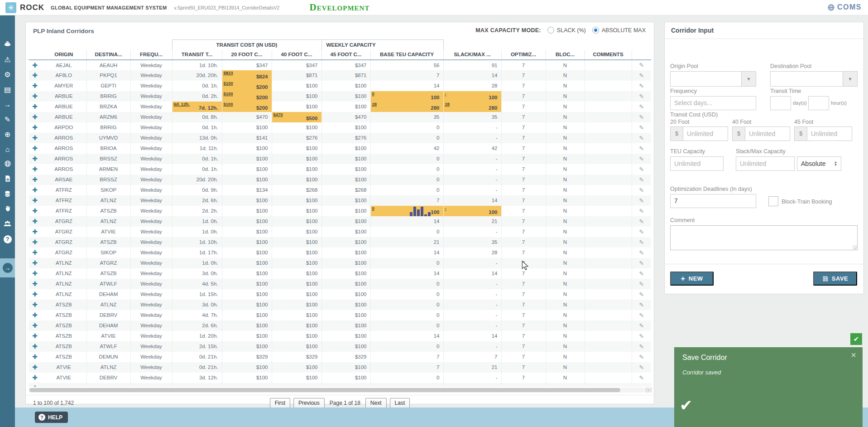 The height and width of the screenshot is (427, 868). I want to click on radio-absolute-max-circle, so click(596, 30).